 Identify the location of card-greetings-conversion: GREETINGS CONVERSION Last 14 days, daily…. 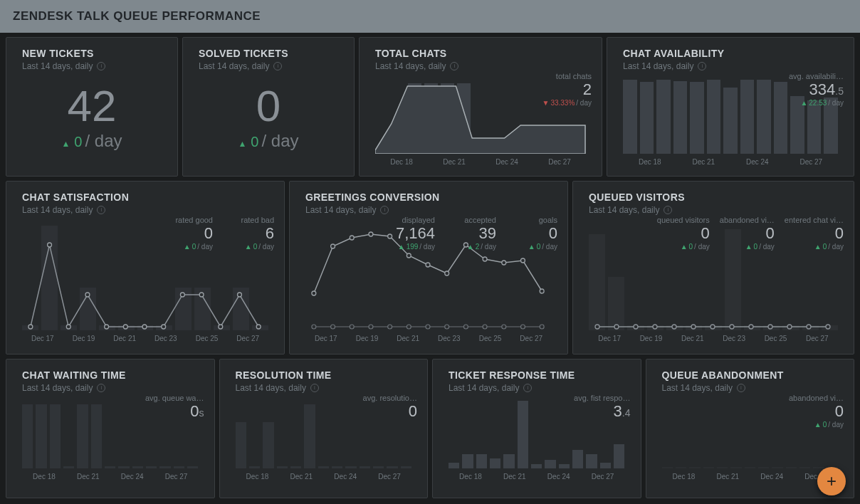
(429, 268).